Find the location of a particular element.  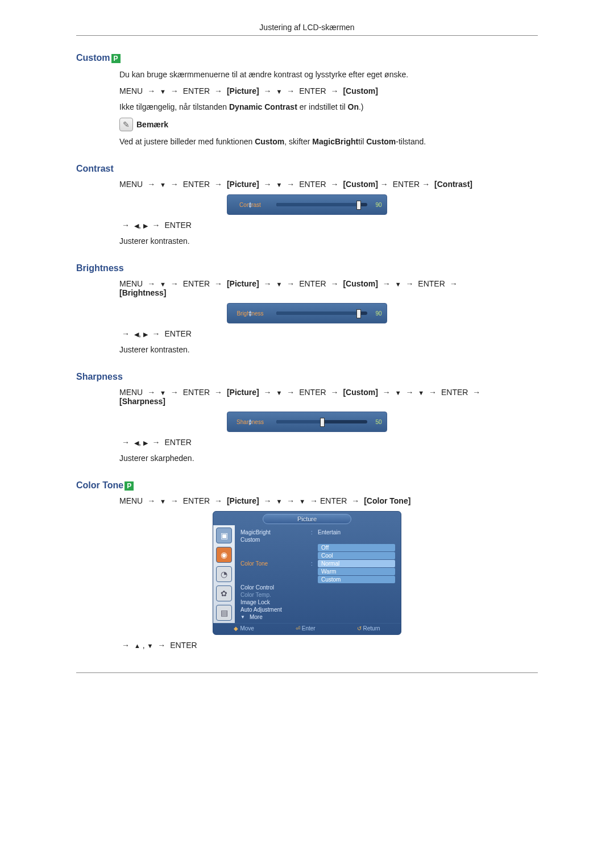

osd-slider-inner: ▲ Contrast ▼ 90 is located at coordinates (307, 205).